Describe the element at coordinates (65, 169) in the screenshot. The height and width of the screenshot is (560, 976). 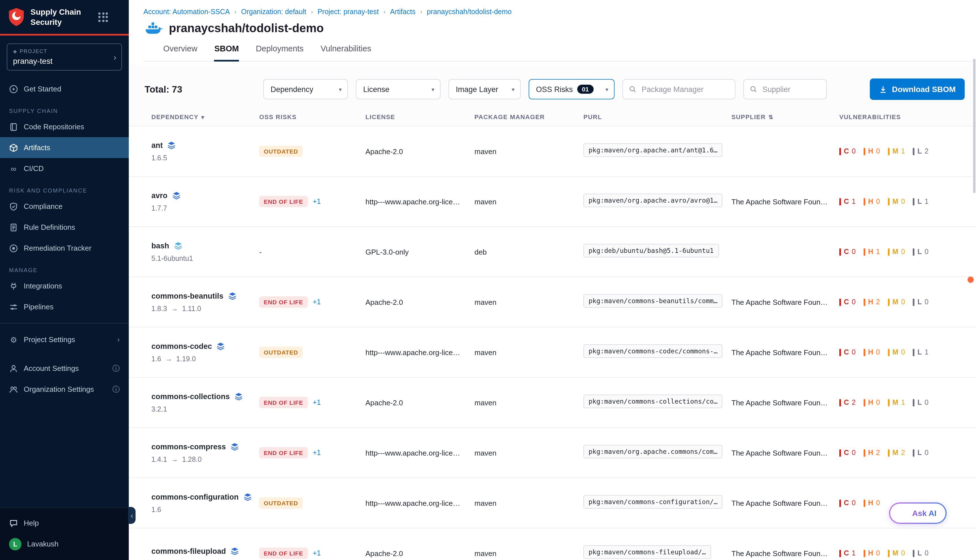
I see `sidebar-item-cicd: ∞ CI/CD` at that location.